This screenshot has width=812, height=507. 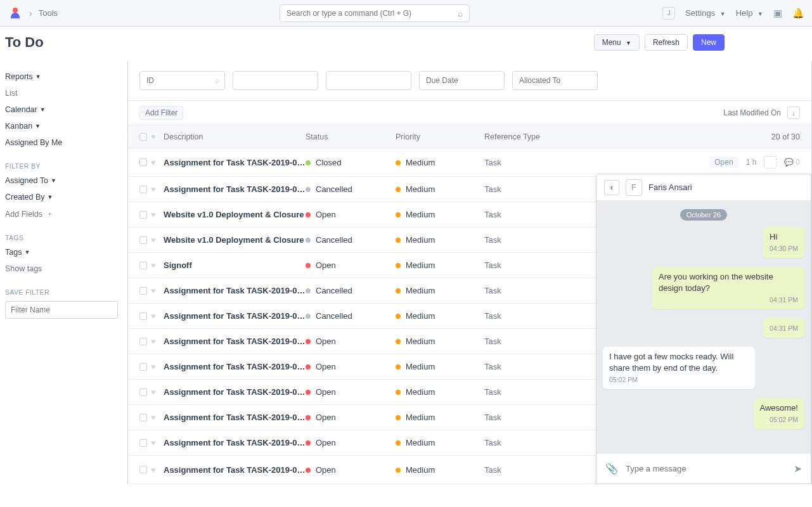 What do you see at coordinates (786, 137) in the screenshot?
I see `row-count: 20 of 30` at bounding box center [786, 137].